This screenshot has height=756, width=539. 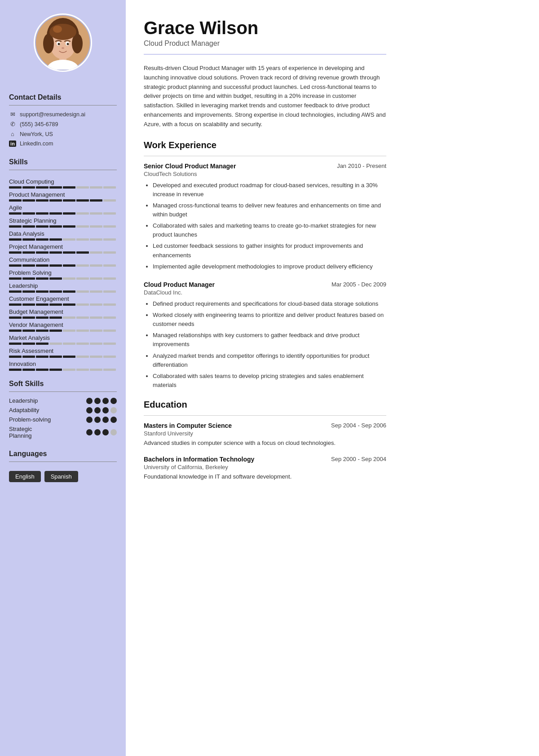 What do you see at coordinates (53, 114) in the screenshot?
I see `contact-email-text: support@resumedesign.ai` at bounding box center [53, 114].